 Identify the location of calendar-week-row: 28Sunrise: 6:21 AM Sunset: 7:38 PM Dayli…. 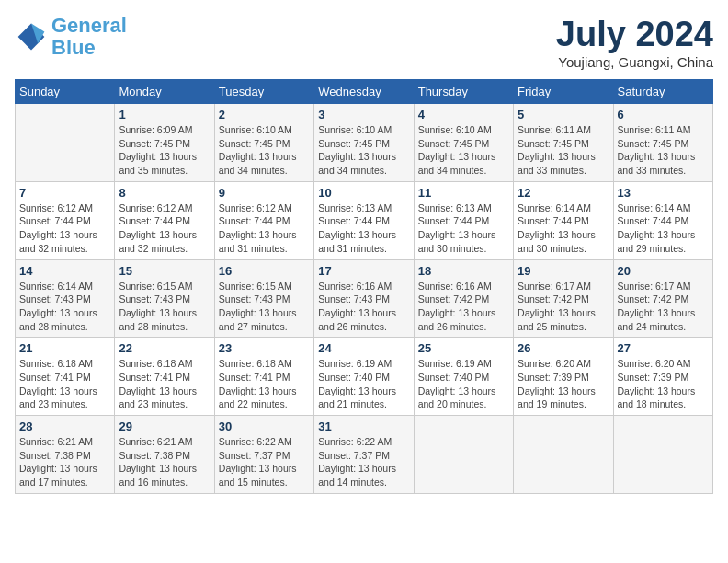
(364, 454).